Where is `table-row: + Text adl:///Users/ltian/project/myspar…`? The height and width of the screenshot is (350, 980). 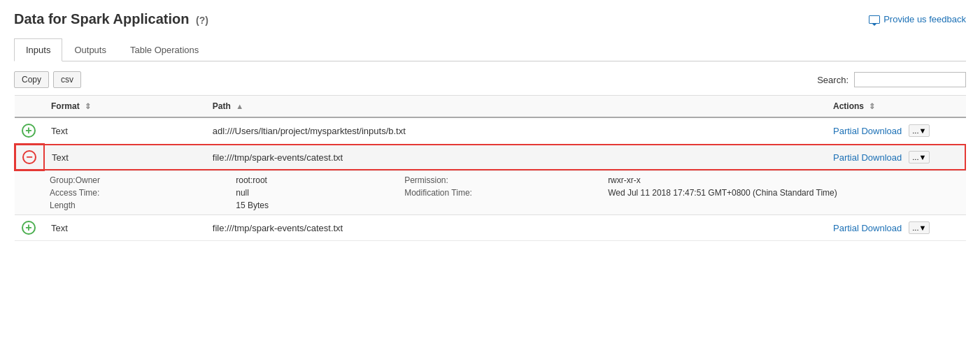 table-row: + Text adl:///Users/ltian/project/myspar… is located at coordinates (490, 131).